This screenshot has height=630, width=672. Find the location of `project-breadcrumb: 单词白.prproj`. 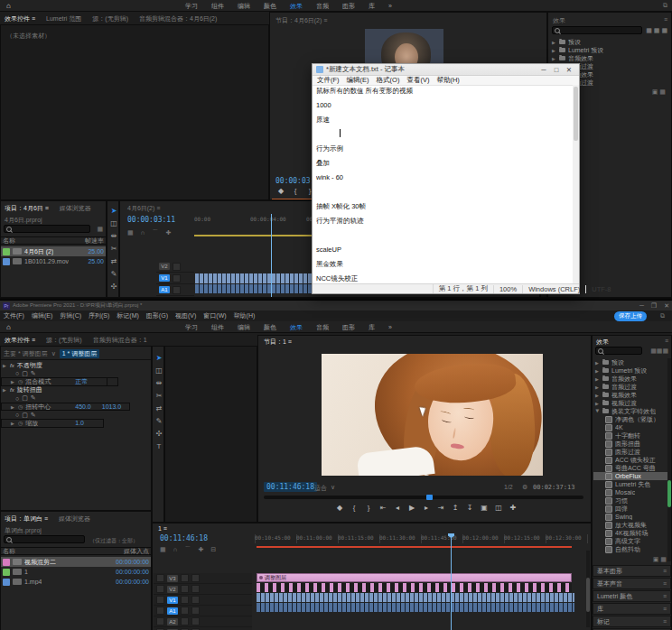

project-breadcrumb: 单词白.prproj is located at coordinates (23, 531).